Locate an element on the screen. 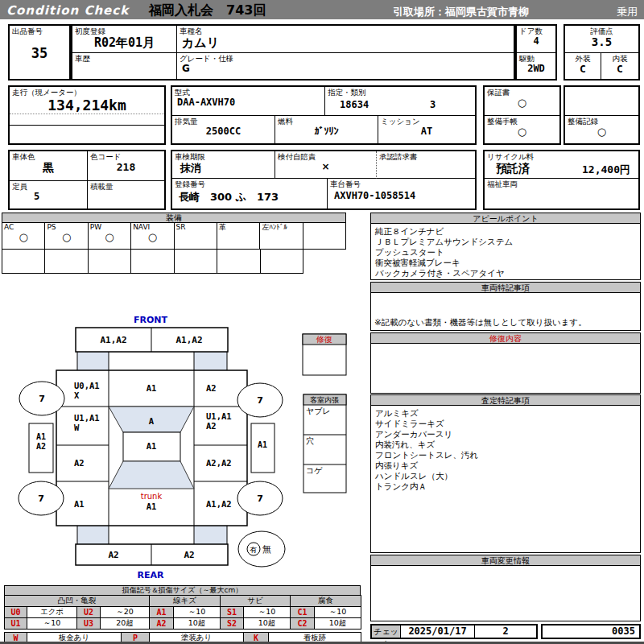 The height and width of the screenshot is (644, 644). appeal-items: 純正８インチナビ ＪＢＬプレミアムサウンドシステム プッシュスタート 衝突被害軽… is located at coordinates (506, 253).